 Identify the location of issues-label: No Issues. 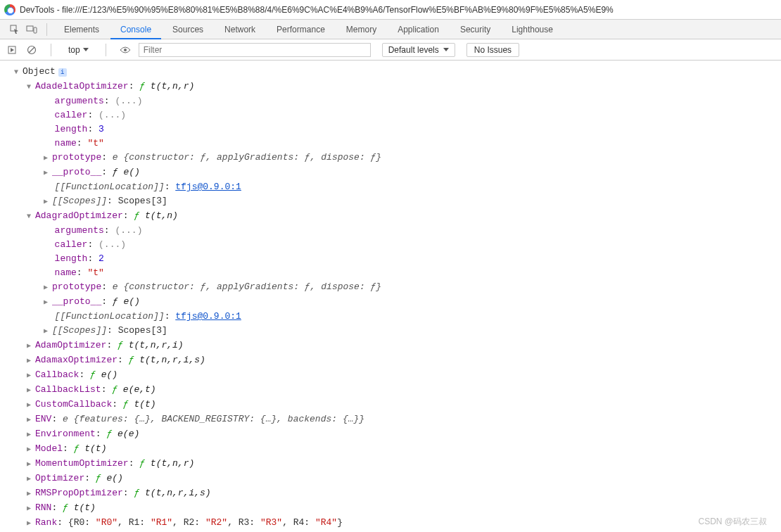
(493, 50).